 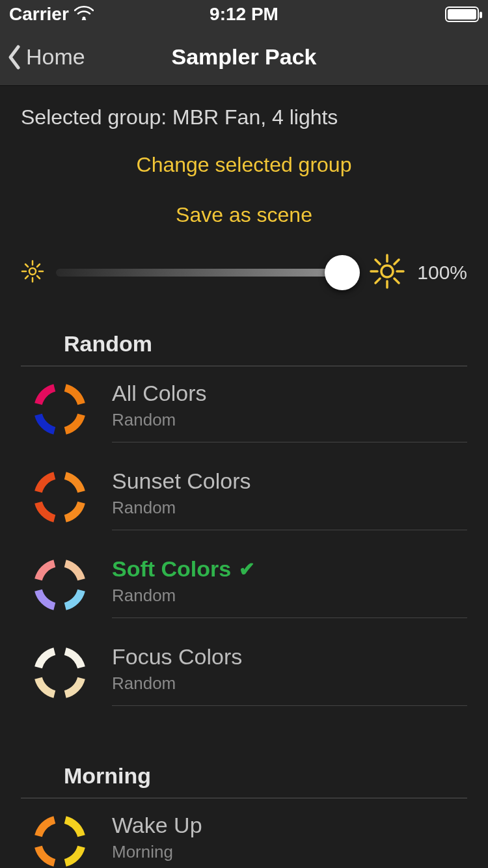 I want to click on clock: 9:12 PM, so click(x=244, y=14).